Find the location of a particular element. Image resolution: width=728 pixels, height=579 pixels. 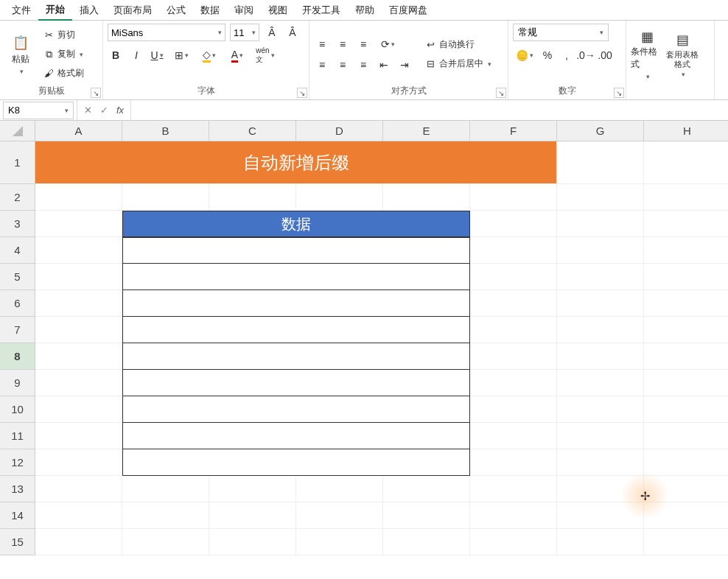

column-header-C: C is located at coordinates (253, 131).